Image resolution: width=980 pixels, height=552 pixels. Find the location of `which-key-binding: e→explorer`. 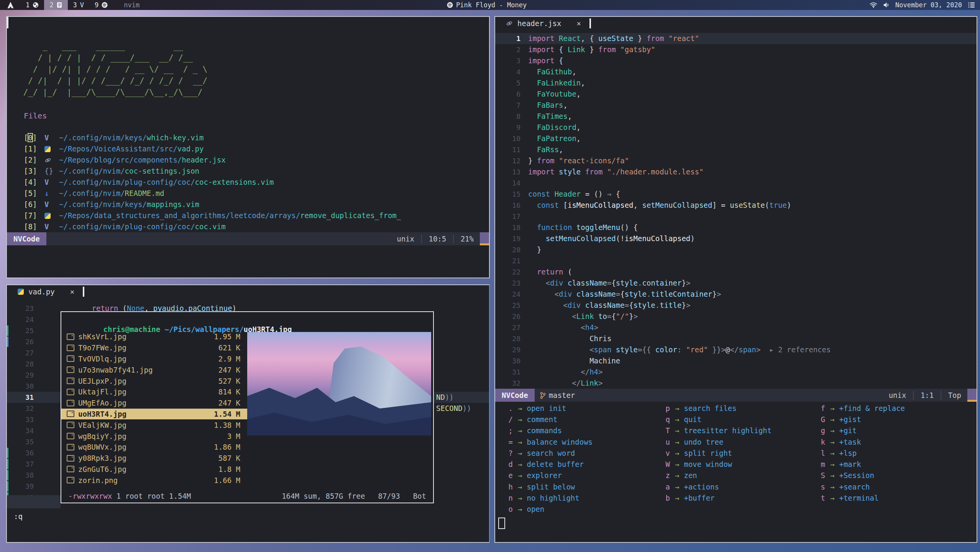

which-key-binding: e→explorer is located at coordinates (548, 475).